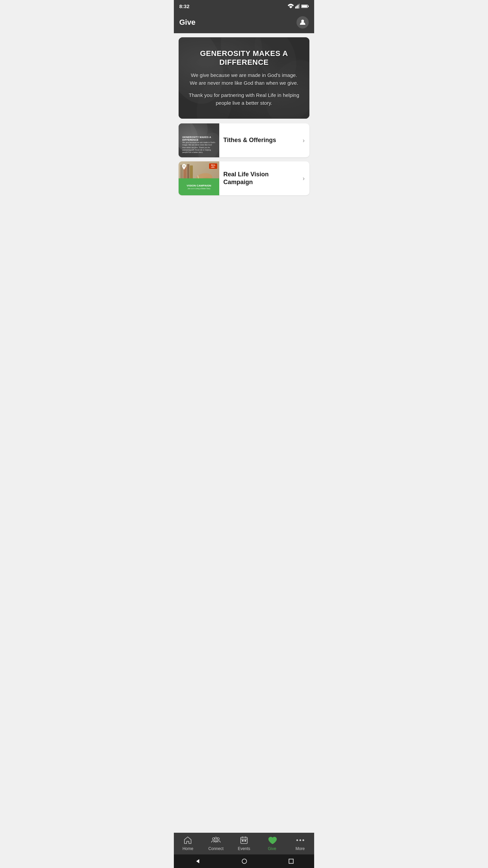 This screenshot has width=488, height=868. I want to click on vision-logo-text: REALLIFE, so click(213, 166).